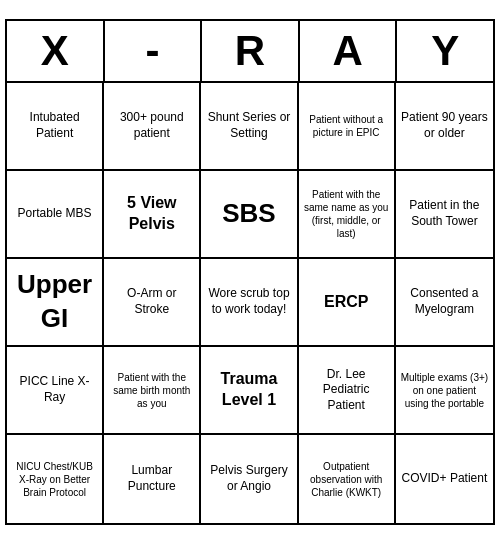  What do you see at coordinates (248, 126) in the screenshot?
I see `cell-text-2: Shunt Series or Setting` at bounding box center [248, 126].